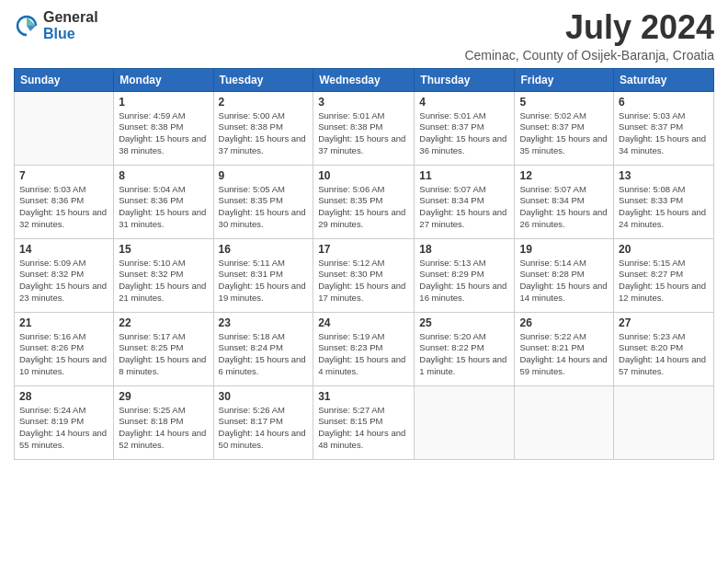 The height and width of the screenshot is (563, 728). I want to click on calendar-cell: 3Sunrise: 5:01 AMSunset: 8:38 PMDaylight…, so click(364, 128).